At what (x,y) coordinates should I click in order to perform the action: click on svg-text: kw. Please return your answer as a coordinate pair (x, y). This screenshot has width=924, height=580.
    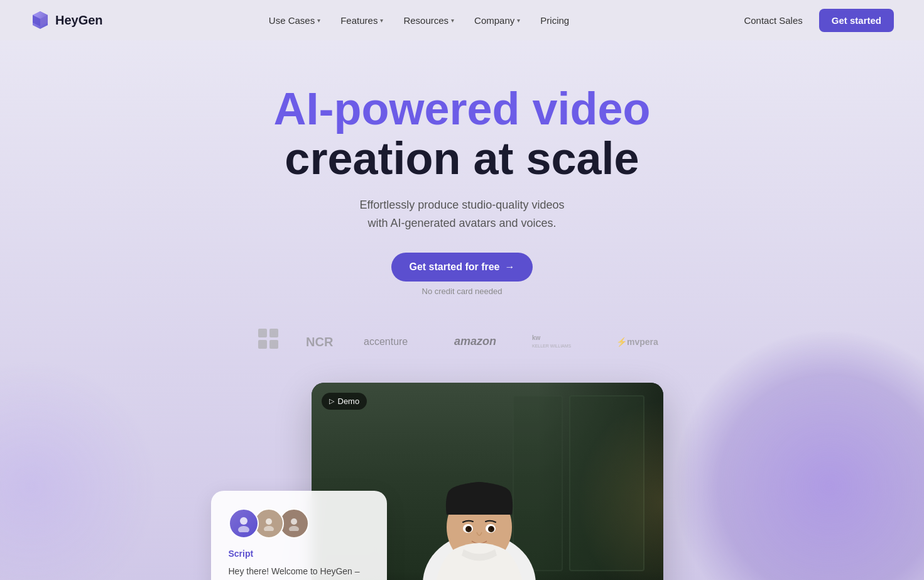
    Looking at the image, I should click on (536, 338).